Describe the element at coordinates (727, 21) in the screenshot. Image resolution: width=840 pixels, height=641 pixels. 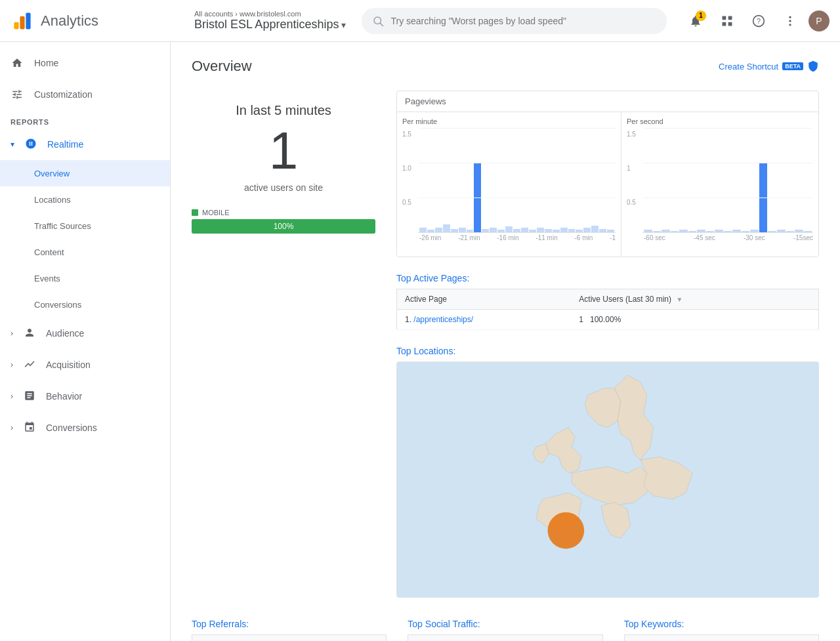
I see `grid-icon` at that location.